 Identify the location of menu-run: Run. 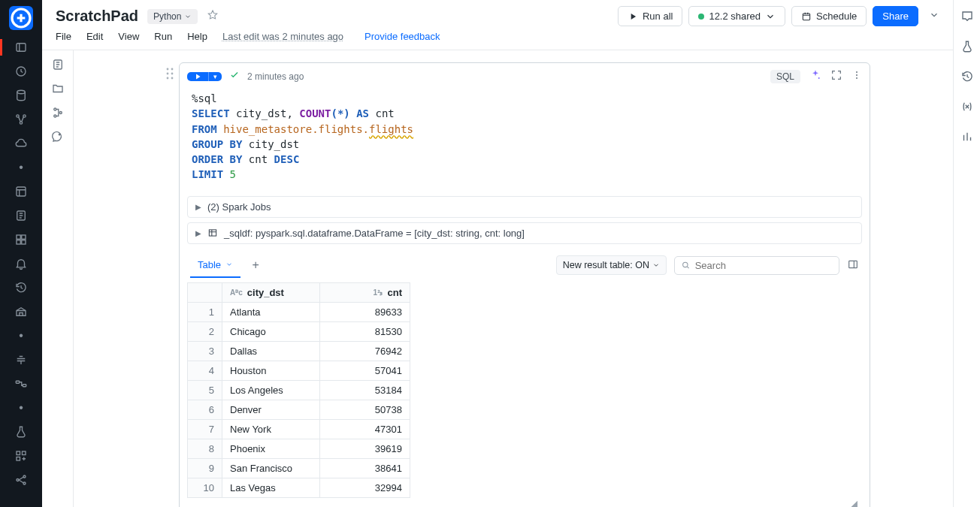
(163, 36).